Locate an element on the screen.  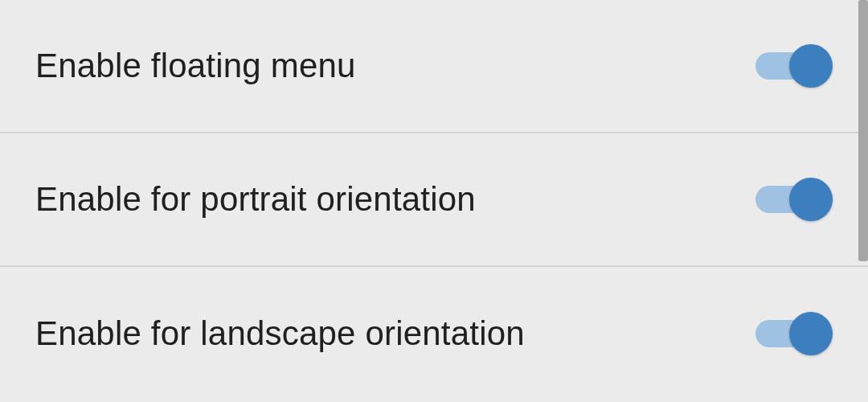
scrollbar is located at coordinates (863, 130).